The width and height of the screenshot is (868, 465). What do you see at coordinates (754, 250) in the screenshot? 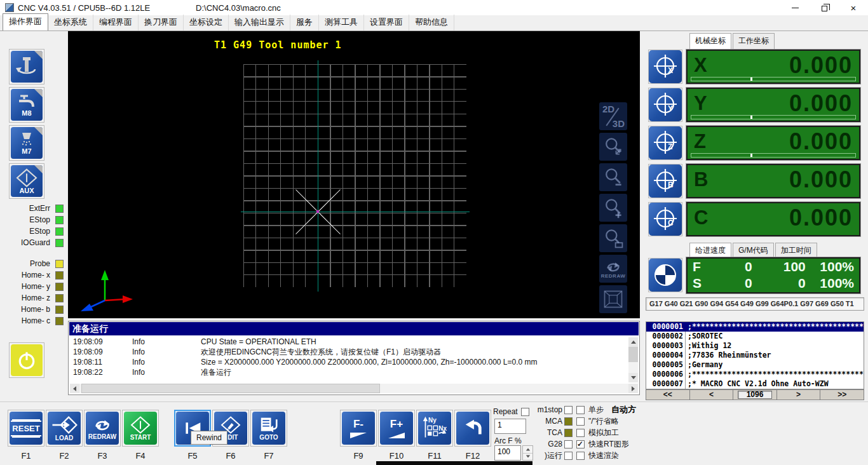
I see `tab-gm-codes: G/M代码` at bounding box center [754, 250].